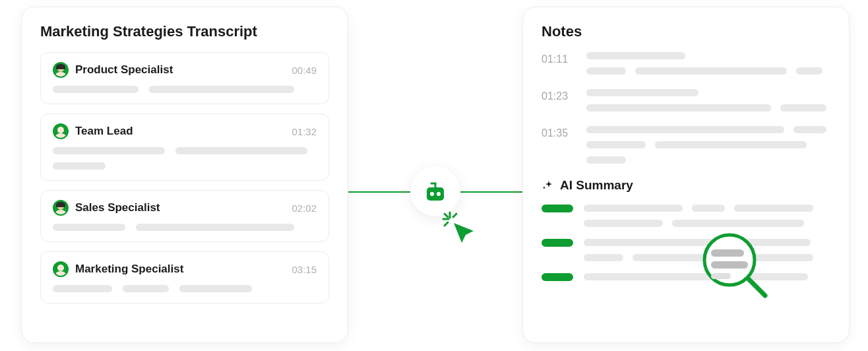 The image size is (868, 351). Describe the element at coordinates (185, 32) in the screenshot. I see `transcript-title: Marketing Strategies Transcript` at that location.